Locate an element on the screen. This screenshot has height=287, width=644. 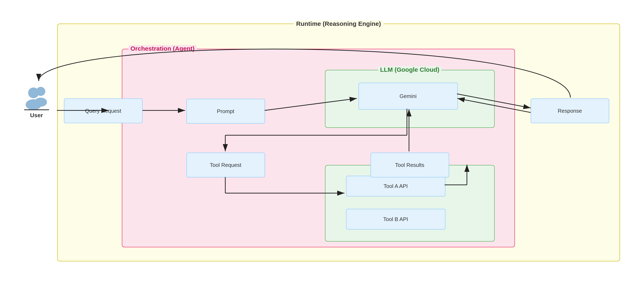
runtime-label: Runtime (Reasoning Engine) is located at coordinates (338, 24).